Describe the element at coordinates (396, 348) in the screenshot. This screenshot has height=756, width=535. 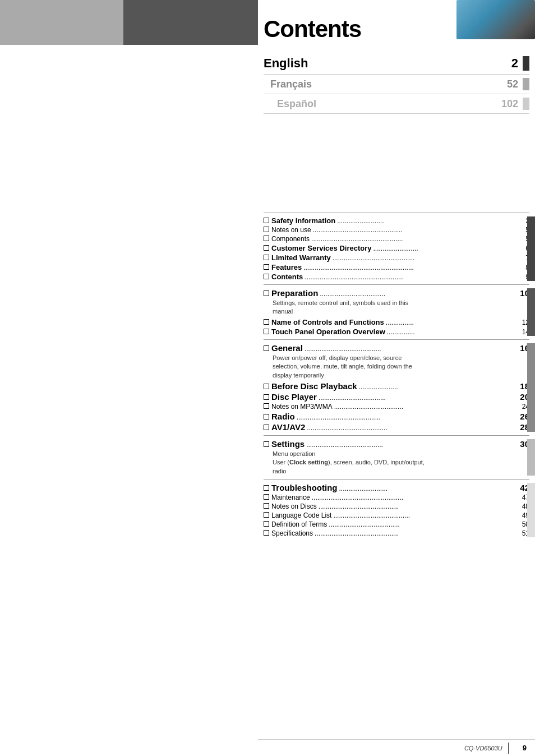
I see `toc-item-general: General ................................…` at that location.